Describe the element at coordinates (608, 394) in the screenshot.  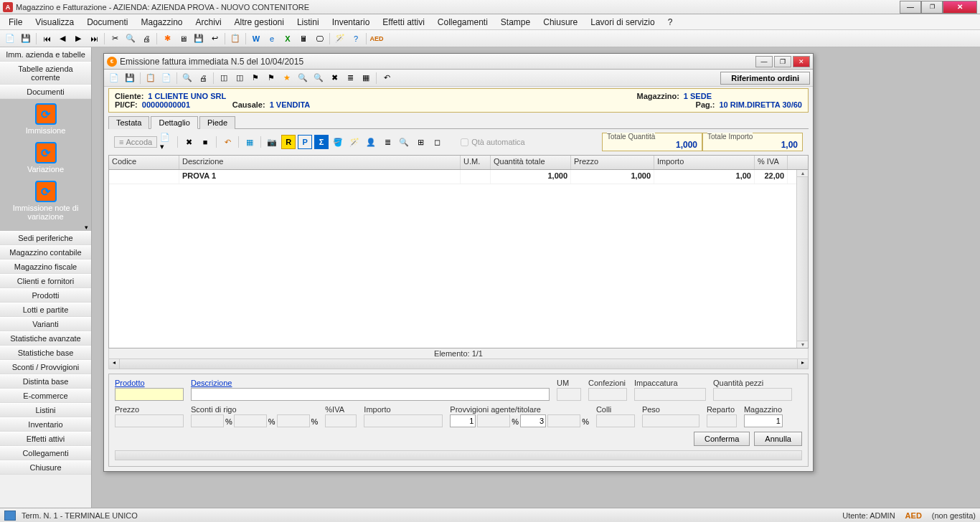
I see `confezioni-input` at that location.